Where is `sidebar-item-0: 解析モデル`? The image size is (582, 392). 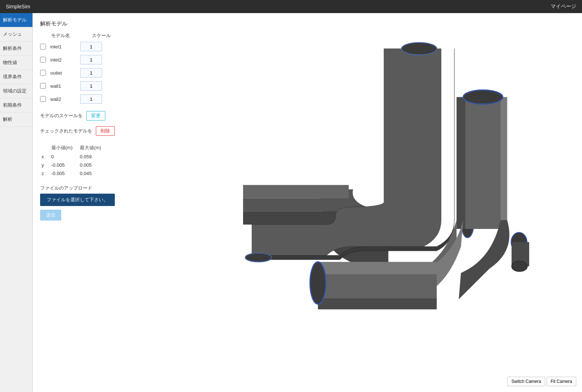 sidebar-item-0: 解析モデル is located at coordinates (16, 20).